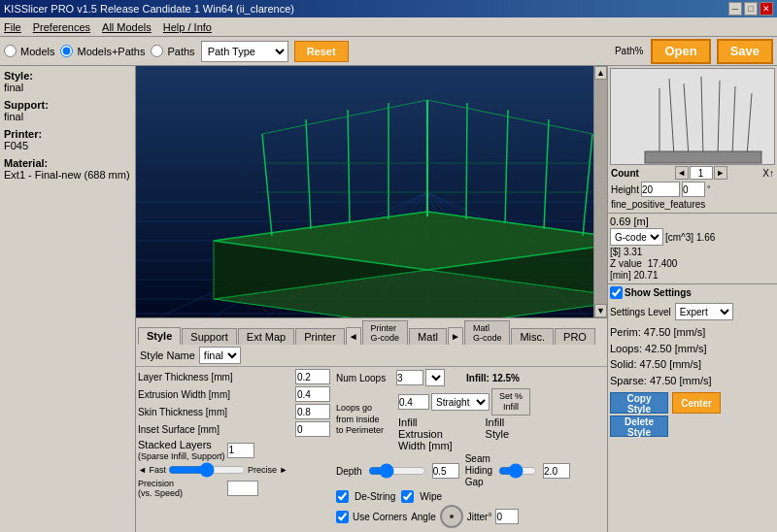  I want to click on layer-thickness-input, so click(313, 377).